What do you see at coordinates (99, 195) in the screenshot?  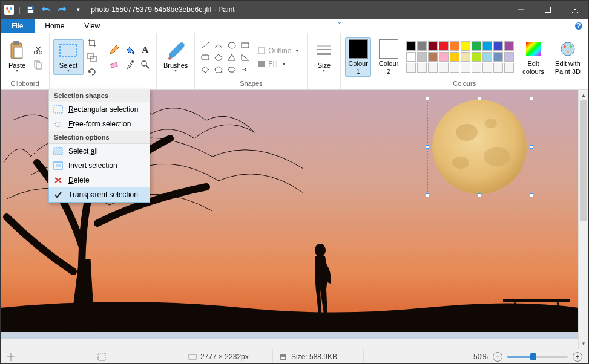 I see `menu-transparent-selection: Transparent selection` at bounding box center [99, 195].